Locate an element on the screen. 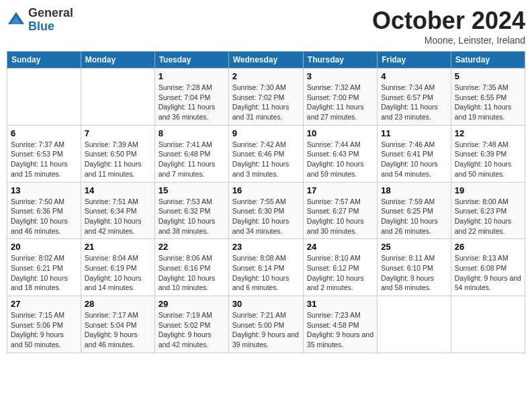 This screenshot has width=532, height=411. day-info: Sunrise: 7:48 AMSunset: 6:39 PMDaylight:… is located at coordinates (488, 160).